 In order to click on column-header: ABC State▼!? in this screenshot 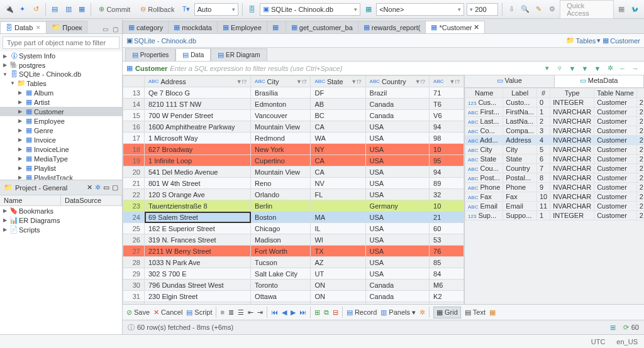, I will do `click(338, 82)`.